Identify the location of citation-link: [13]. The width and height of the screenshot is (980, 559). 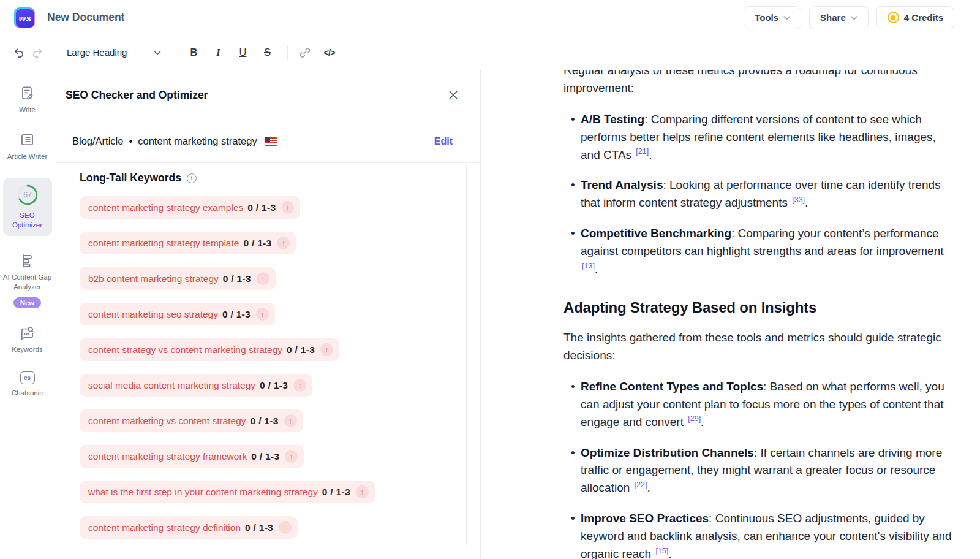
(588, 266).